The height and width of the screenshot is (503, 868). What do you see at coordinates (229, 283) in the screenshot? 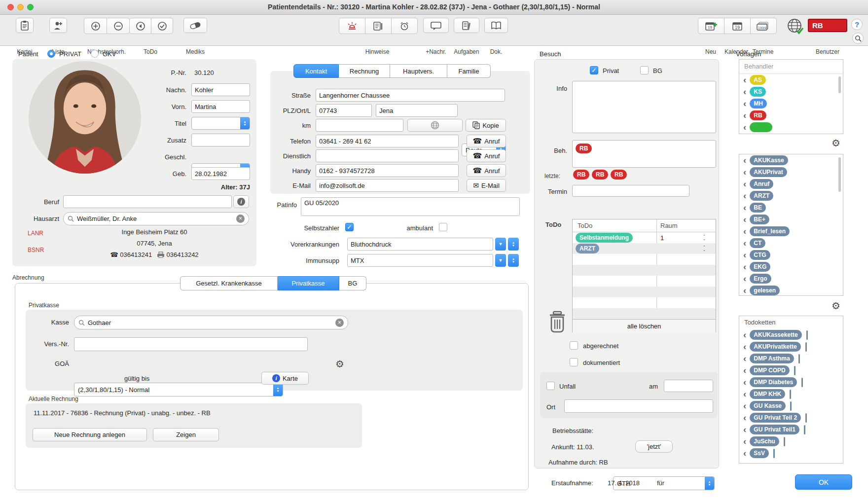
I see `tab-gesetzl-krankenkasse: Gesetzl. Krankenkasse` at bounding box center [229, 283].